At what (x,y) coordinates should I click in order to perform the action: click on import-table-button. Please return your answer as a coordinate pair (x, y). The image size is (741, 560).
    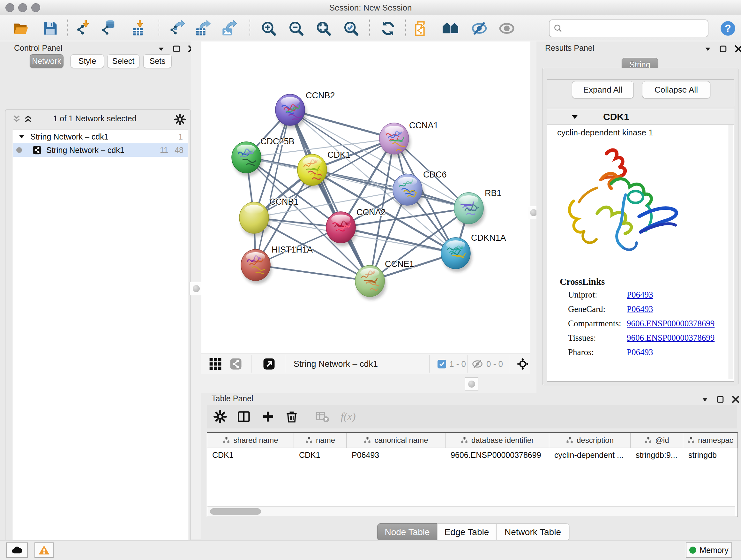
    Looking at the image, I should click on (139, 28).